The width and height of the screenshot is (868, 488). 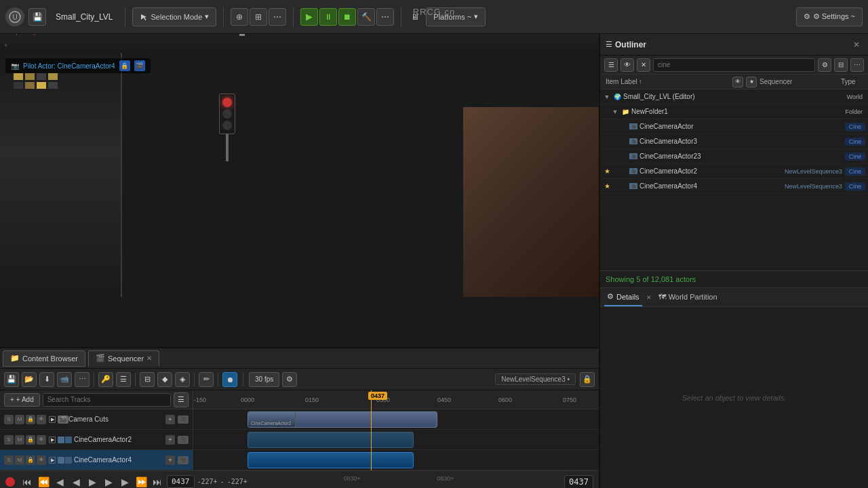 I want to click on tree-row-world: ▼ 🌍 Small_City_LVL (Editor) World, so click(x=734, y=97).